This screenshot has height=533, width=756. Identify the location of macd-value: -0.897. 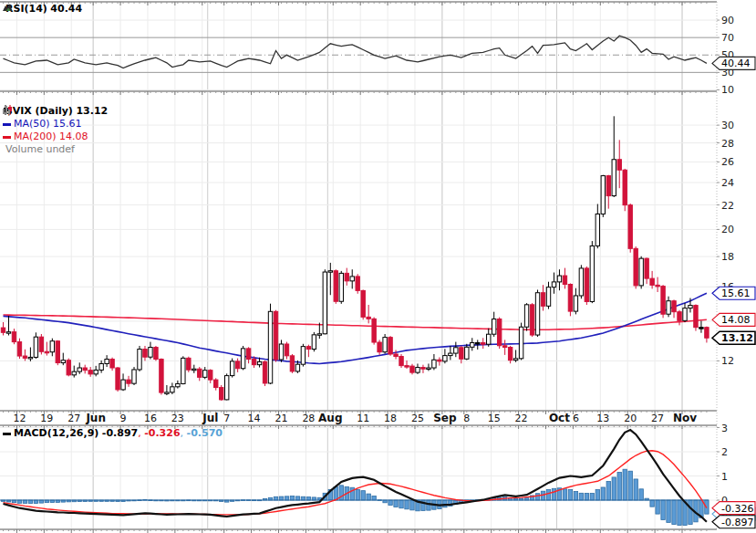
(120, 433).